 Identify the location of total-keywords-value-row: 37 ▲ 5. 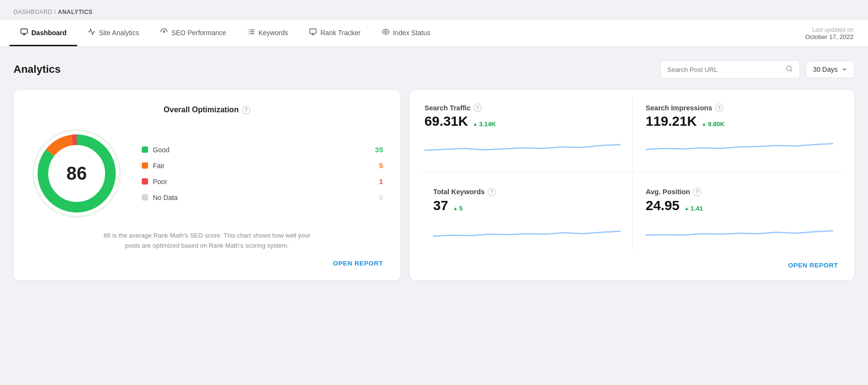
(527, 206).